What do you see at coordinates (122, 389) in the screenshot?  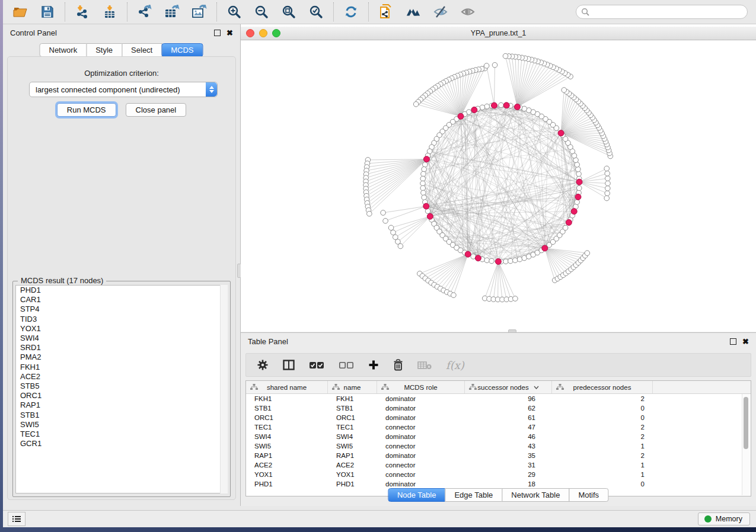 I see `mcds-result-list: PHD1CAR1STP4TID3YOX1SWI4SRD1PMA2FKH1ACE2…` at bounding box center [122, 389].